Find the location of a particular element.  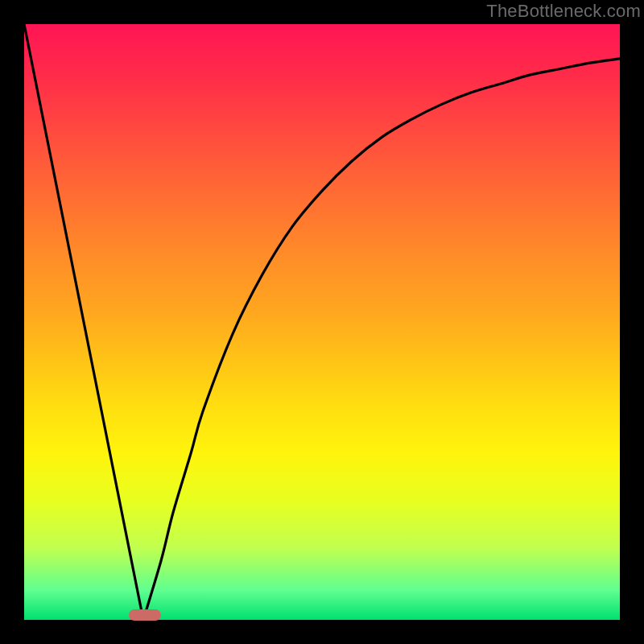

watermark-text: TheBottleneck.com is located at coordinates (564, 11).